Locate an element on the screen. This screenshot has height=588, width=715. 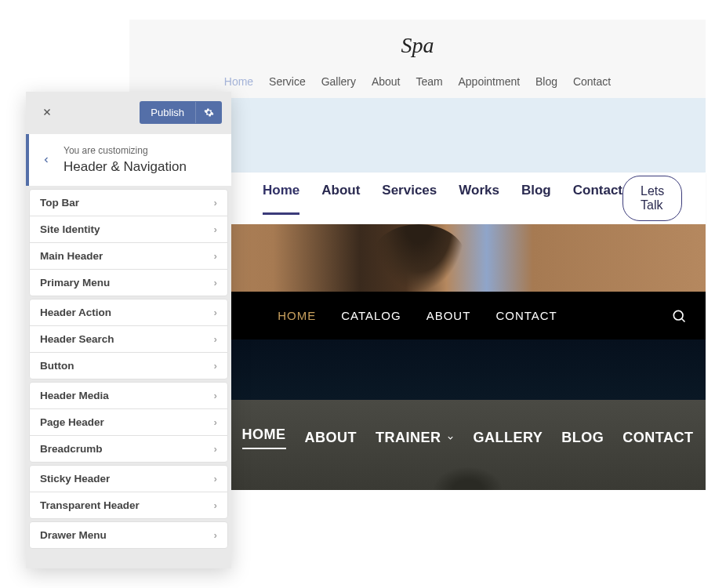
nav2-home: Home is located at coordinates (281, 199).